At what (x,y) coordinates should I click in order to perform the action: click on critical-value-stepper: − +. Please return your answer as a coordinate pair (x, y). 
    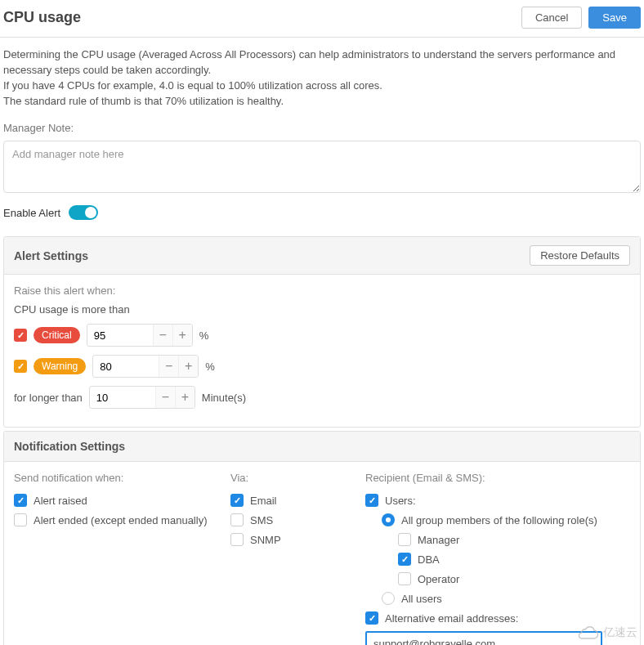
    Looking at the image, I should click on (140, 335).